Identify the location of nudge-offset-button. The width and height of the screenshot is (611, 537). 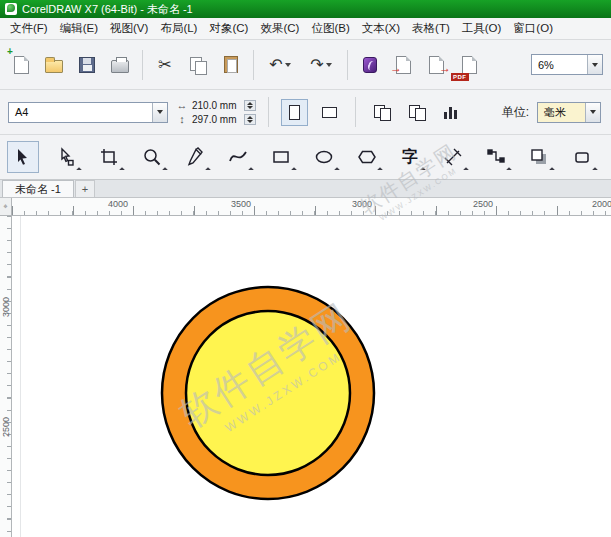
(452, 112).